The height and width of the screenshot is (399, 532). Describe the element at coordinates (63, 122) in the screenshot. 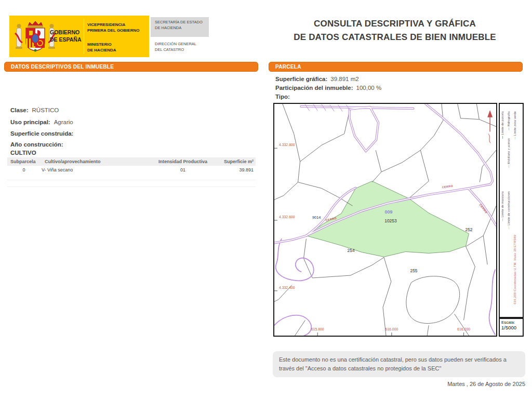

I see `field-uso-principal-value: Agrario` at that location.